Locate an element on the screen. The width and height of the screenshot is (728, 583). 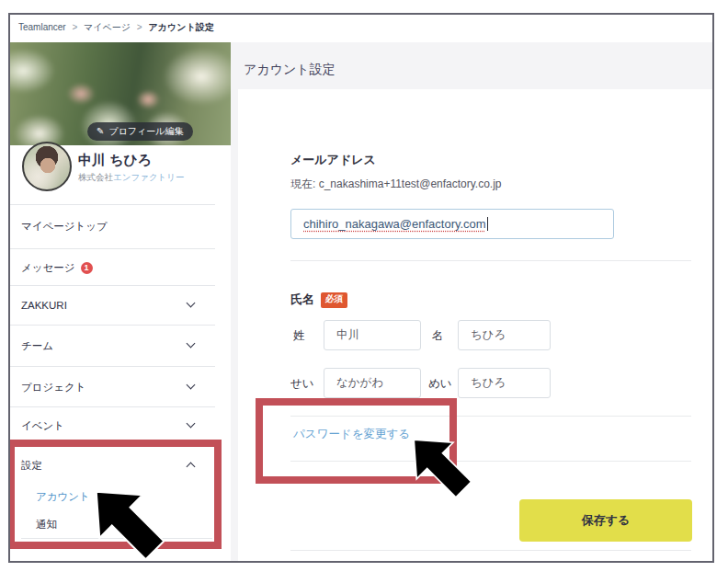
required-badge: 必須 is located at coordinates (335, 300).